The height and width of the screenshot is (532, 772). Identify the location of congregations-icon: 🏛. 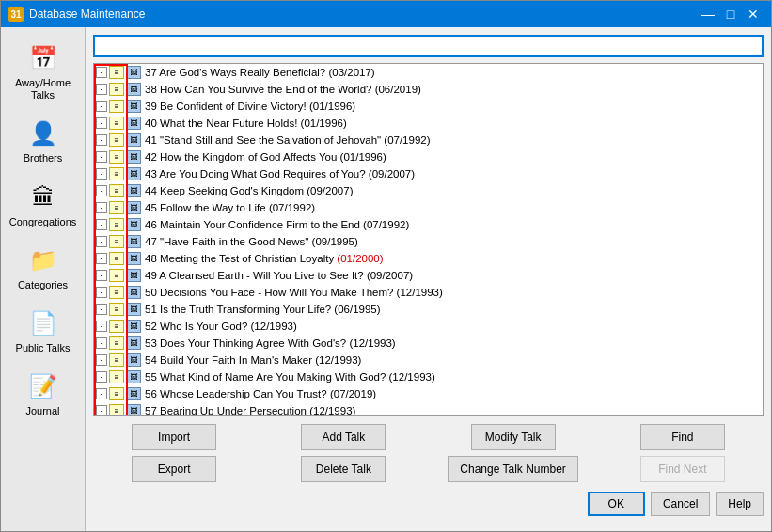
(43, 197).